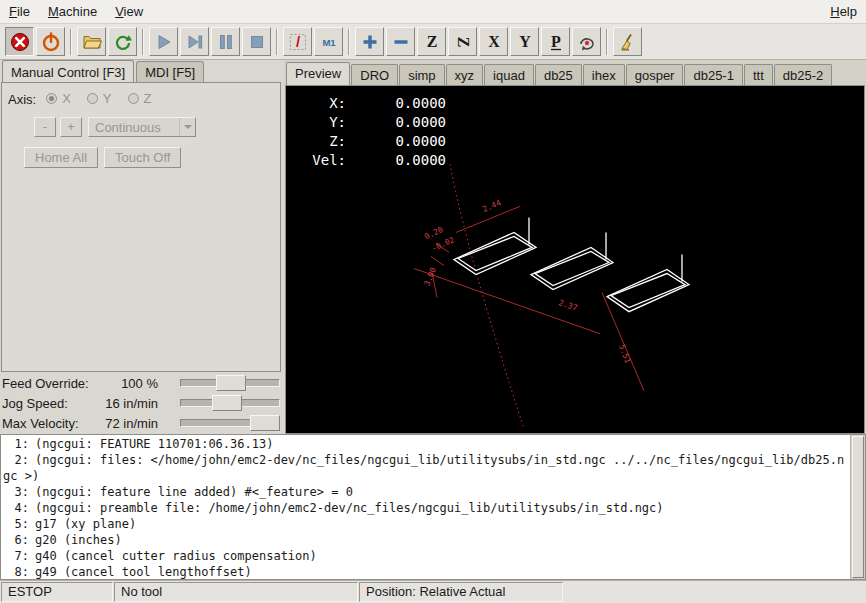 The width and height of the screenshot is (866, 603). Describe the element at coordinates (131, 404) in the screenshot. I see `jog-speed-value: 16 in/min` at that location.